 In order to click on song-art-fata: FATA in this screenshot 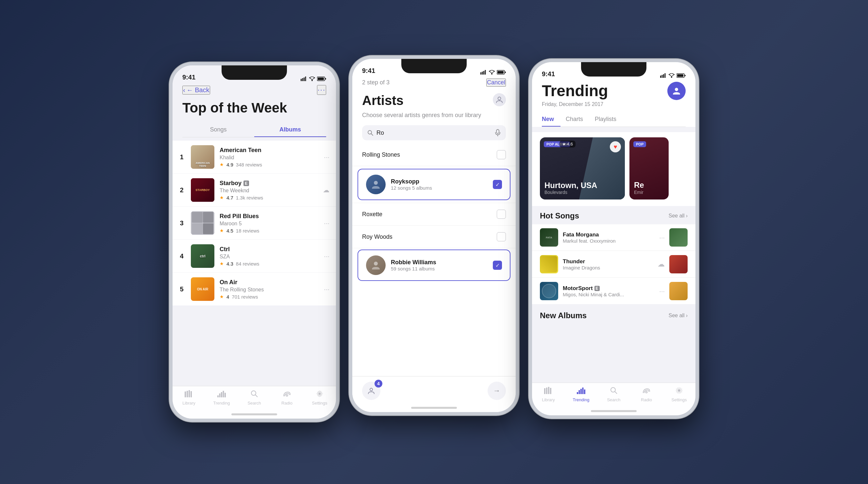, I will do `click(549, 237)`.